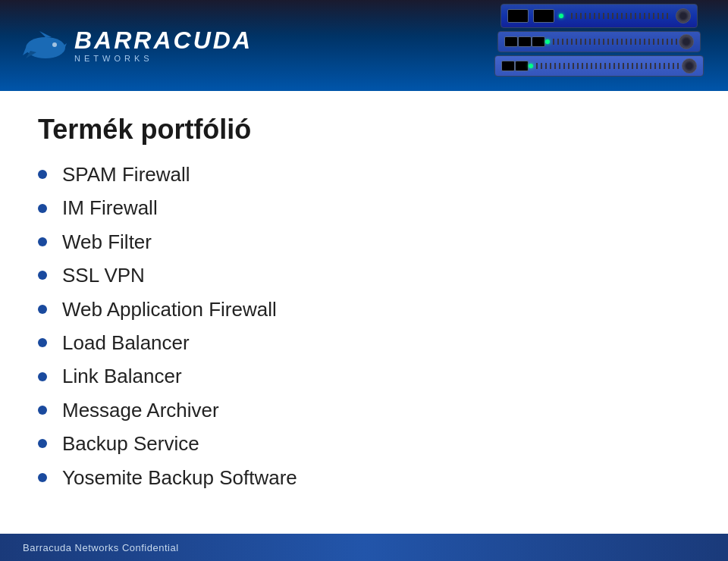 Image resolution: width=728 pixels, height=561 pixels. What do you see at coordinates (138, 45) in the screenshot?
I see `logo-container: BARRACUDA NETWORKS` at bounding box center [138, 45].